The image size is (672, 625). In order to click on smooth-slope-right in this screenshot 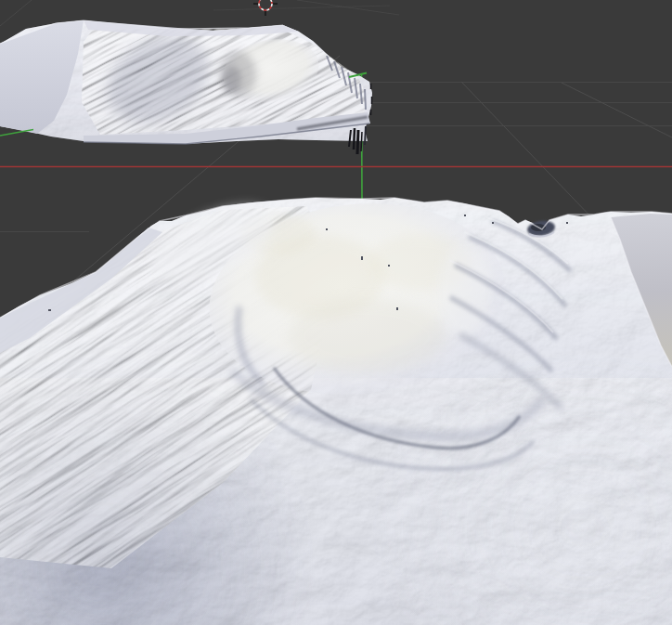, I will do `click(464, 290)`.